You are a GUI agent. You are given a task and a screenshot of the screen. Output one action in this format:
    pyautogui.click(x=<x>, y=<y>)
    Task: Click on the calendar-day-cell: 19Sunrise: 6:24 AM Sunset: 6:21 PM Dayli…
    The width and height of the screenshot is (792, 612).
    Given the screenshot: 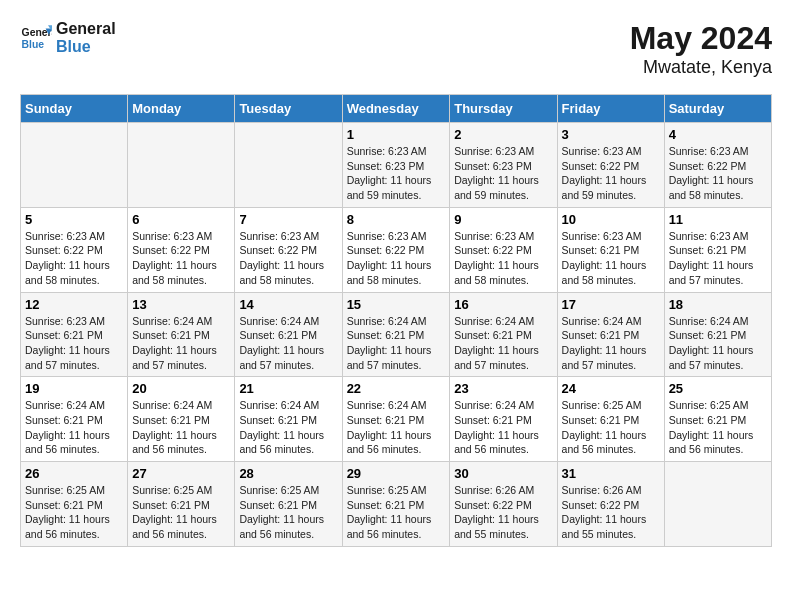 What is the action you would take?
    pyautogui.click(x=74, y=420)
    